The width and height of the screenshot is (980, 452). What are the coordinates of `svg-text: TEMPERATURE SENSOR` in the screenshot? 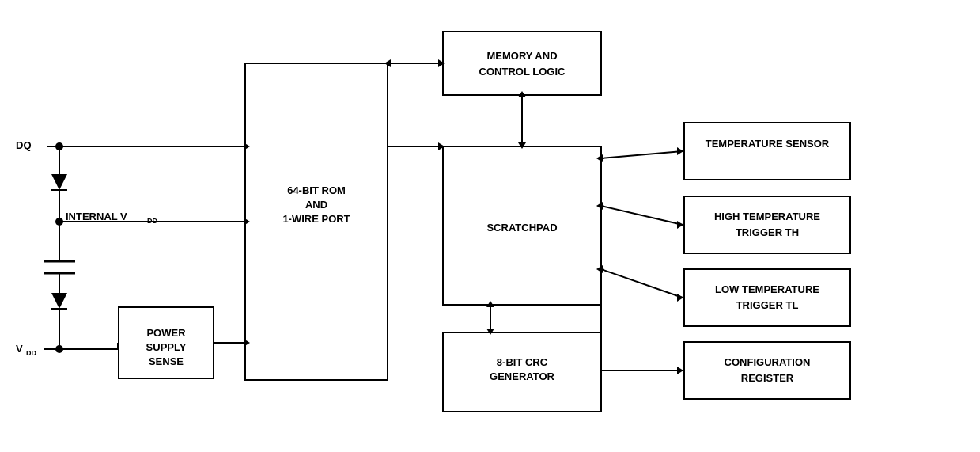 It's located at (767, 144).